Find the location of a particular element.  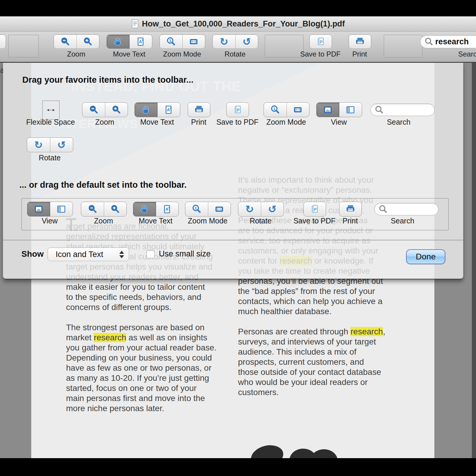

use-small-size-checkbox is located at coordinates (151, 254).